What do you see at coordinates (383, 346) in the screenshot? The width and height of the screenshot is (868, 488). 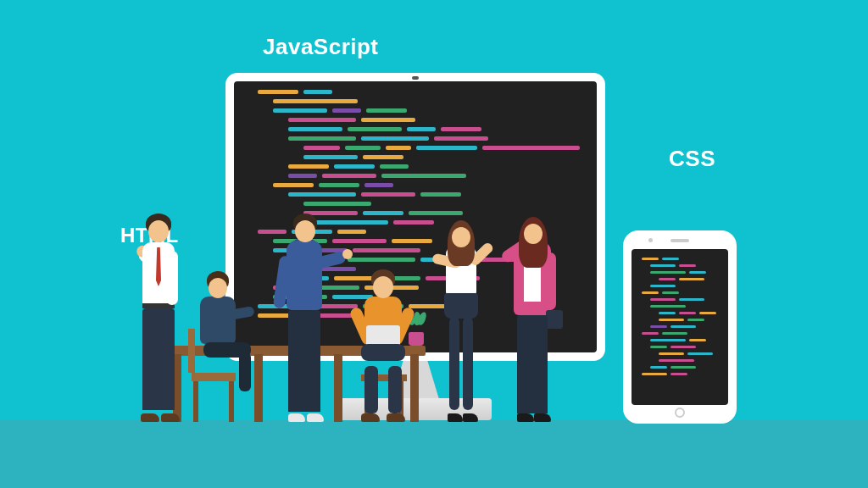 I see `person-seated-laptop` at bounding box center [383, 346].